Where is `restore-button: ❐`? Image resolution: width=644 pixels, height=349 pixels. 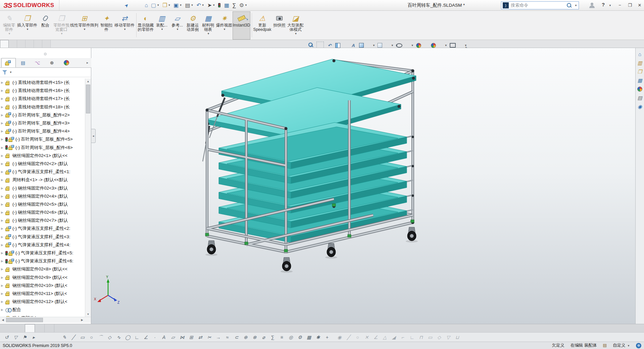
restore-button: ❐ is located at coordinates (630, 5).